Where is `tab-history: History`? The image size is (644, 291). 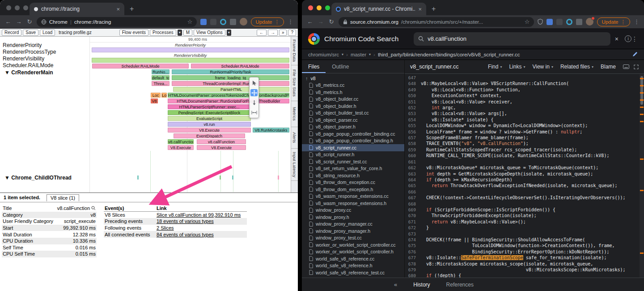 tab-history: History is located at coordinates (421, 285).